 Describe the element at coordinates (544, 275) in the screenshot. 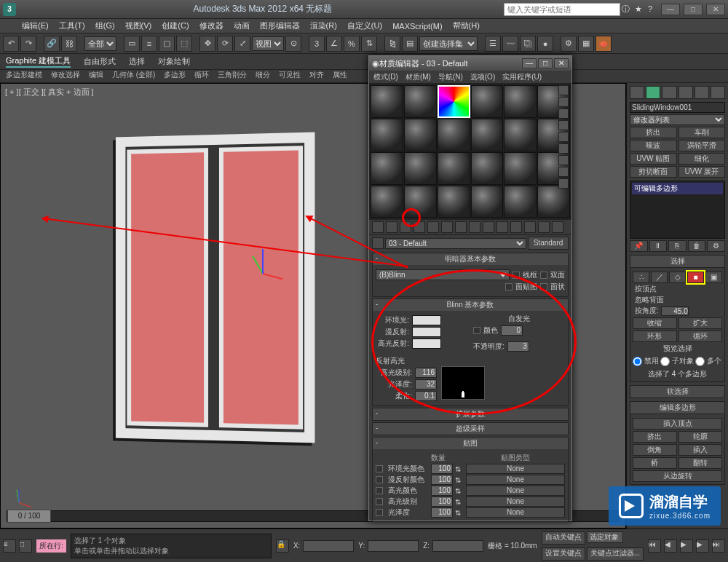

I see `twoside-check` at that location.